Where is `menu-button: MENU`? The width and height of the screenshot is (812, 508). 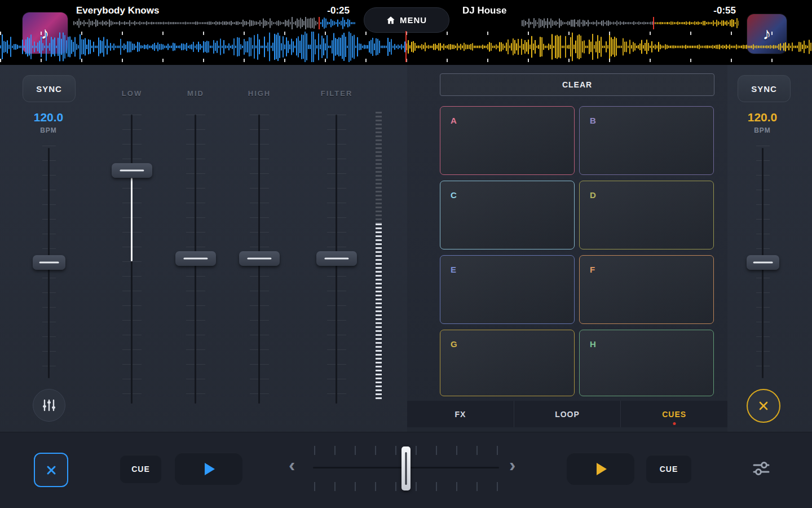
menu-button: MENU is located at coordinates (407, 20).